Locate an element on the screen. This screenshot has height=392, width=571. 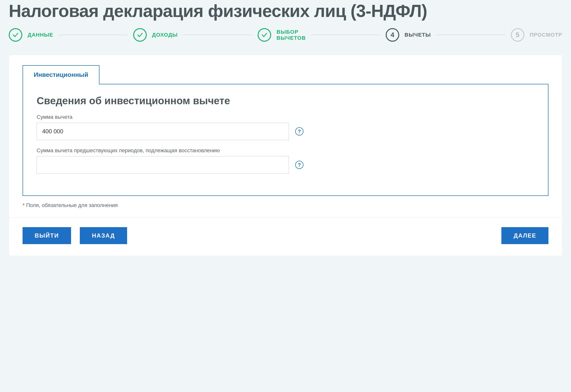
step-income: ДОХОДЫ is located at coordinates (156, 35).